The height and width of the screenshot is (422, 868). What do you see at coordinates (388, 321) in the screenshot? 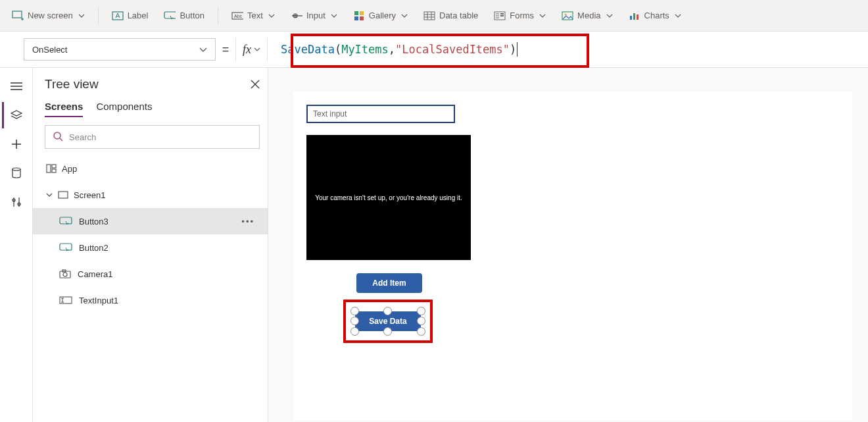
I see `selected-control-wrapper: Save Data` at bounding box center [388, 321].